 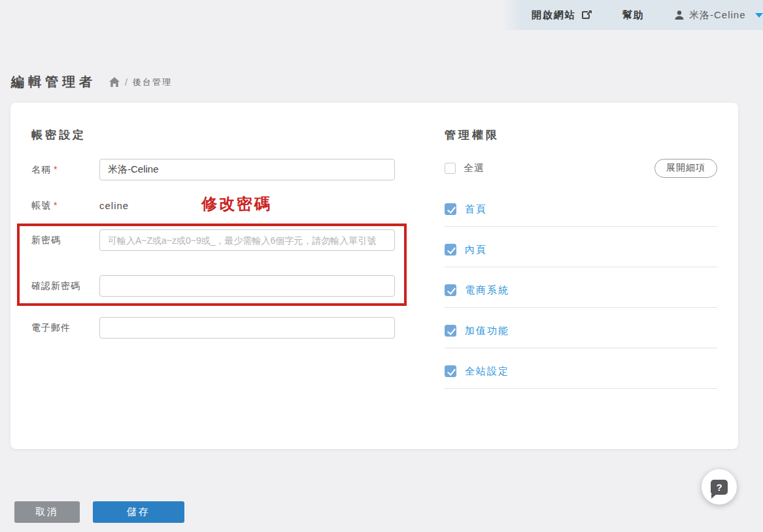 I want to click on list-item: 首頁, so click(x=581, y=214).